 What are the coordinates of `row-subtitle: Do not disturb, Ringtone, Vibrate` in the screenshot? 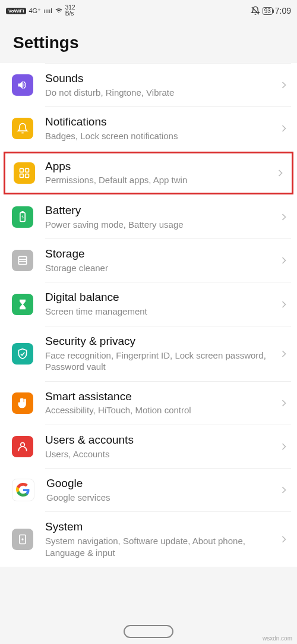 It's located at (162, 93).